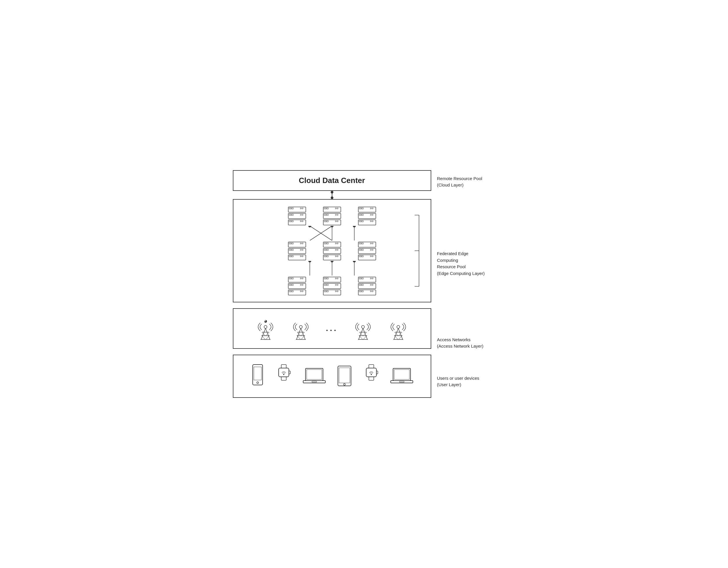  What do you see at coordinates (314, 377) in the screenshot?
I see `laptop-icon` at bounding box center [314, 377].